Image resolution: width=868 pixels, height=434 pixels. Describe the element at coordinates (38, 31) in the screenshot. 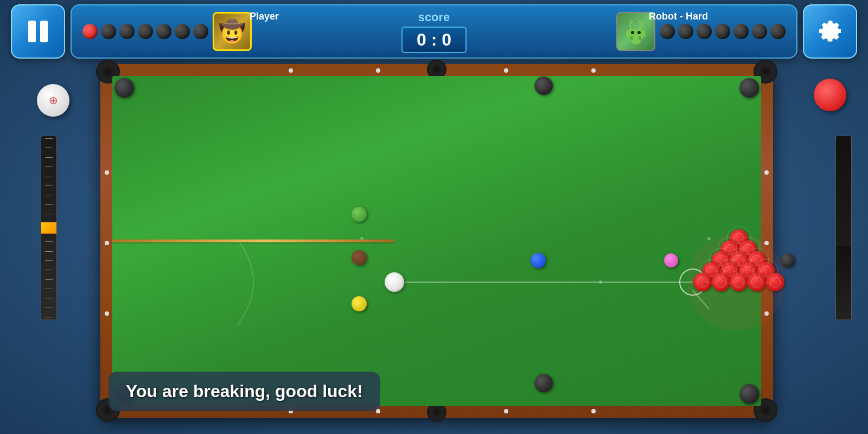

I see `pause-icon` at that location.